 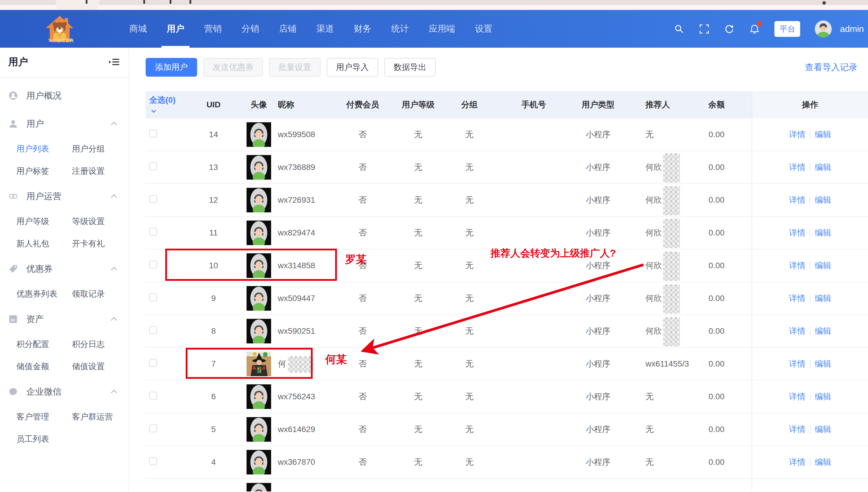 What do you see at coordinates (96, 344) in the screenshot?
I see `sidebar-item: 积分日志` at bounding box center [96, 344].